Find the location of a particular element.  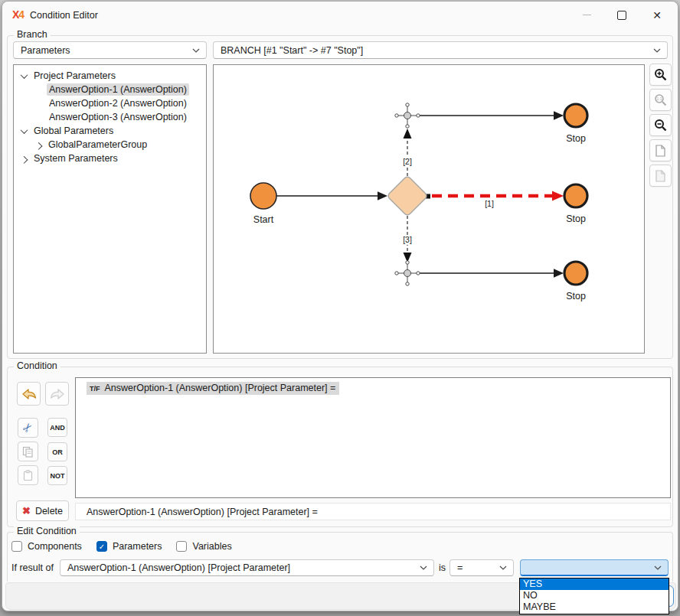

page-preview-button is located at coordinates (660, 176).